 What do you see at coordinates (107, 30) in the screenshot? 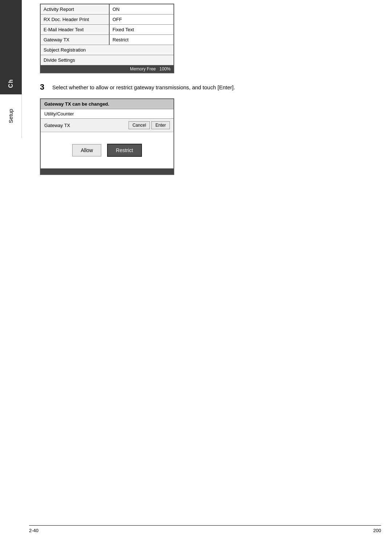
I see `menu-row-email: E-Mail Header Text Fixed Text` at bounding box center [107, 30].